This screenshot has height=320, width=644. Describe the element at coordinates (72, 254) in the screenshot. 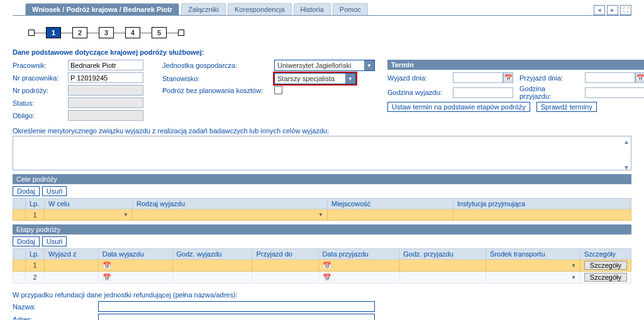

I see `etapy-col-wz: Wyjazd z` at that location.